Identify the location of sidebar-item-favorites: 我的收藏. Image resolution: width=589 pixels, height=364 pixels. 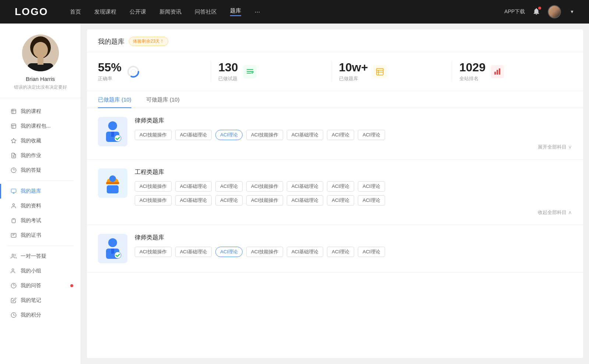
(40, 141).